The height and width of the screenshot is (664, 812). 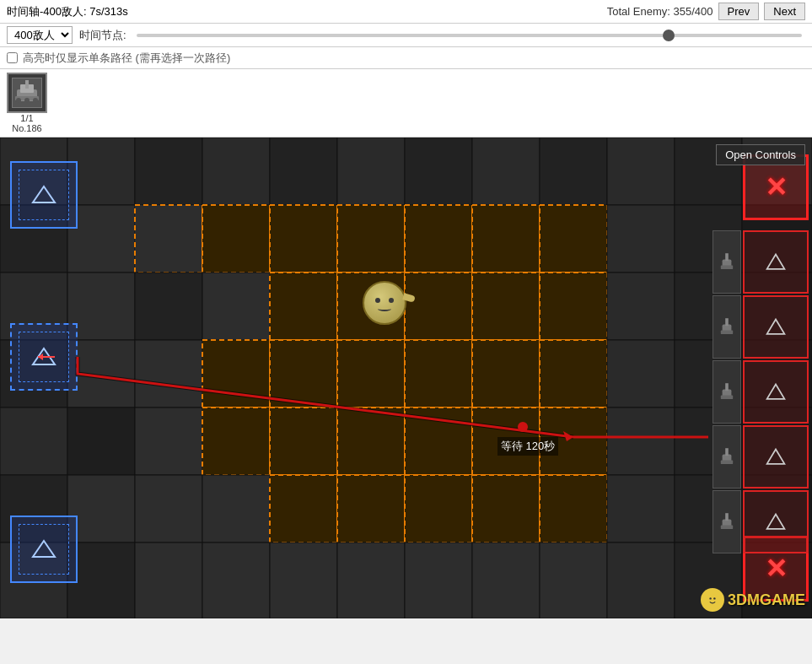 I want to click on total-enemy-label: Total Enemy: 355/400, so click(x=660, y=12).